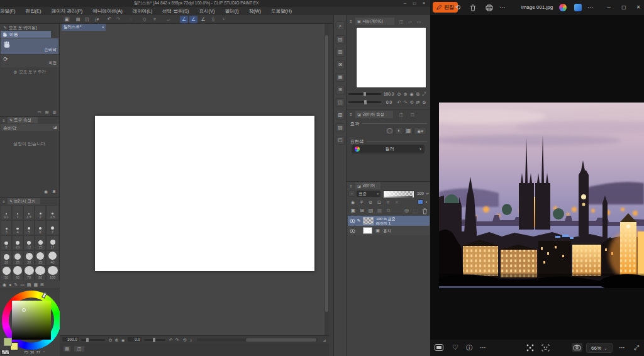  Describe the element at coordinates (29, 228) in the screenshot. I see `brush-size-cell: 5` at that location.